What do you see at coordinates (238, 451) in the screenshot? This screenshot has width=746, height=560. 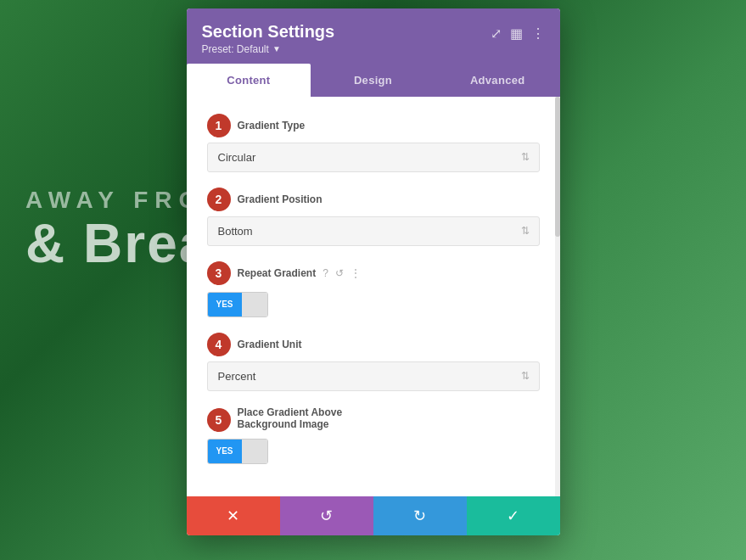 I see `place-gradient-toggle: YES` at bounding box center [238, 451].